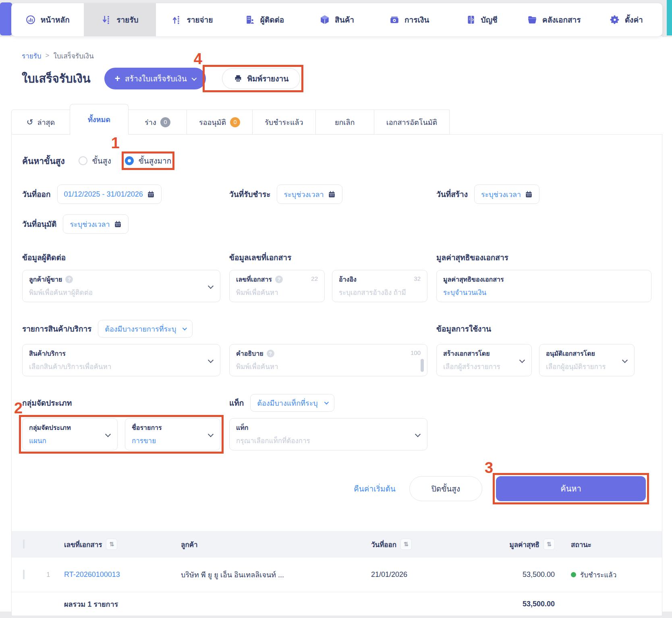 This screenshot has height=618, width=672. What do you see at coordinates (342, 79) in the screenshot?
I see `page-header: ใบเสร็จรับเงิน สร้างใบเสร็จรับเงิน พิมพ์…` at bounding box center [342, 79].